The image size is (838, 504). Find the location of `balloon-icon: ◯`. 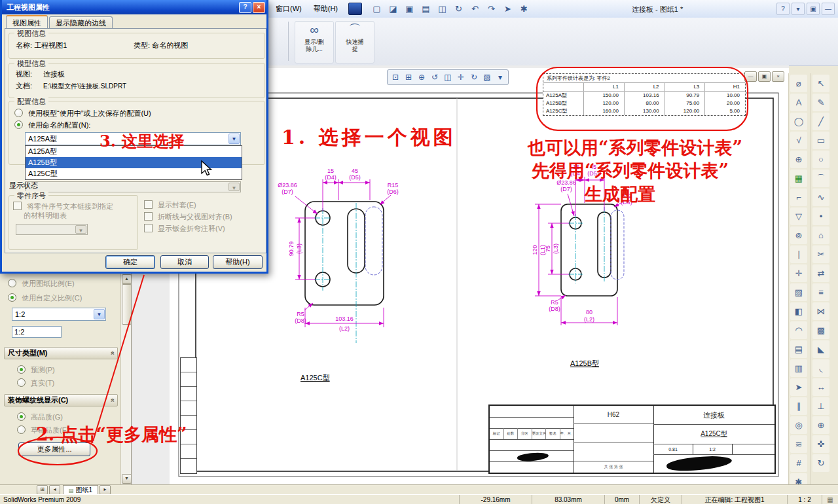

balloon-icon: ◯ is located at coordinates (799, 122).